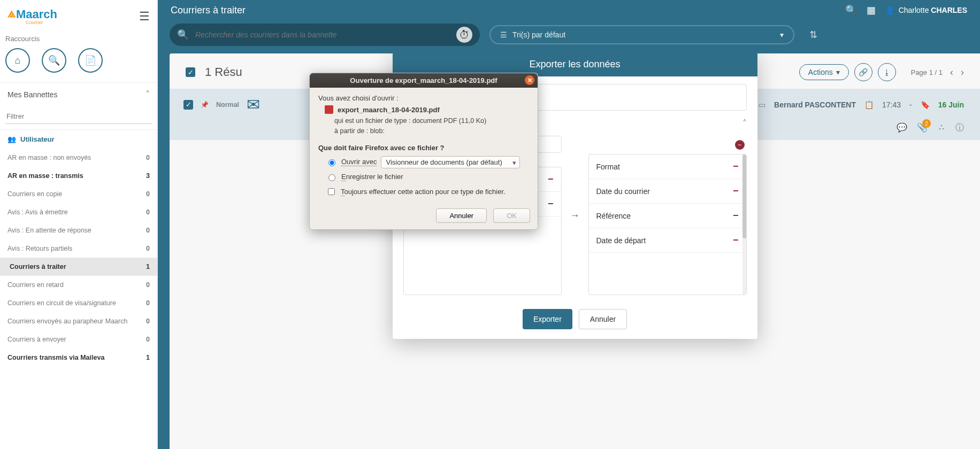 This screenshot has height=449, width=980. Describe the element at coordinates (79, 117) in the screenshot. I see `filter-input` at that location.